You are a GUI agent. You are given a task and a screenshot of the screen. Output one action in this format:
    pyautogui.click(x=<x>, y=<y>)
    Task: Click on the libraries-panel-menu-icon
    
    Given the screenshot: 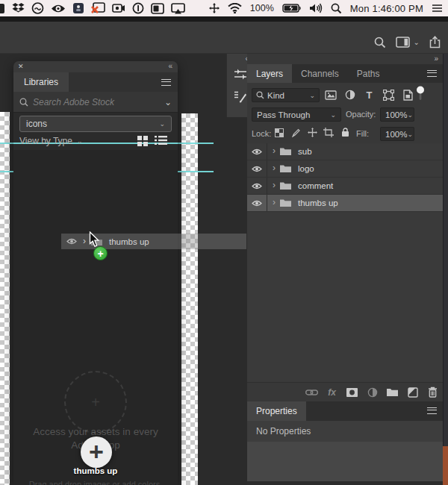 What is the action you would take?
    pyautogui.click(x=166, y=82)
    